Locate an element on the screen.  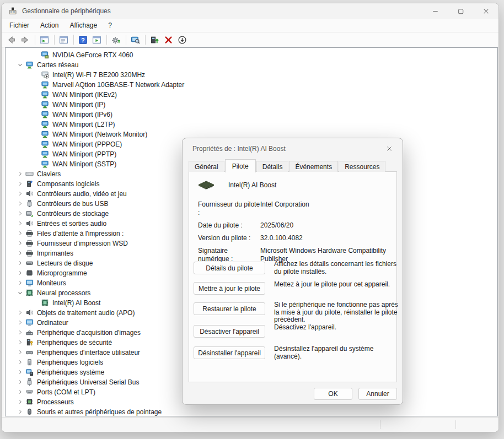
tree-item-label: Processeurs is located at coordinates (55, 402).